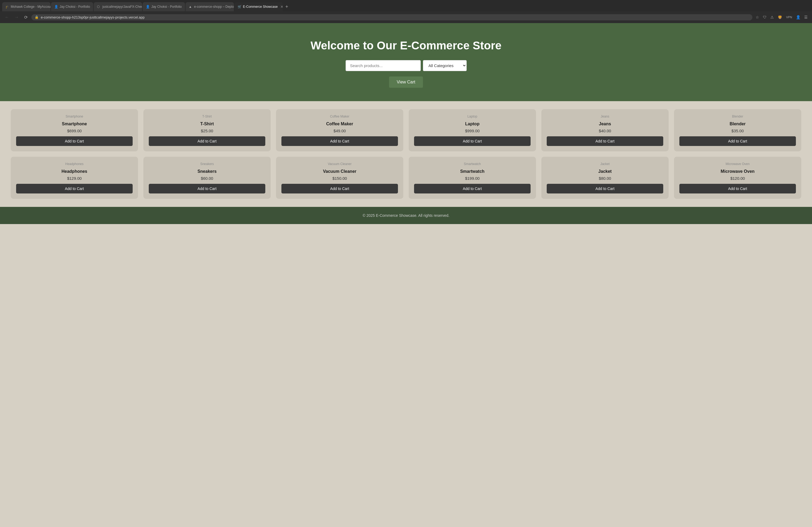 This screenshot has width=812, height=527. I want to click on tab-favicon-jay2: 👤, so click(147, 7).